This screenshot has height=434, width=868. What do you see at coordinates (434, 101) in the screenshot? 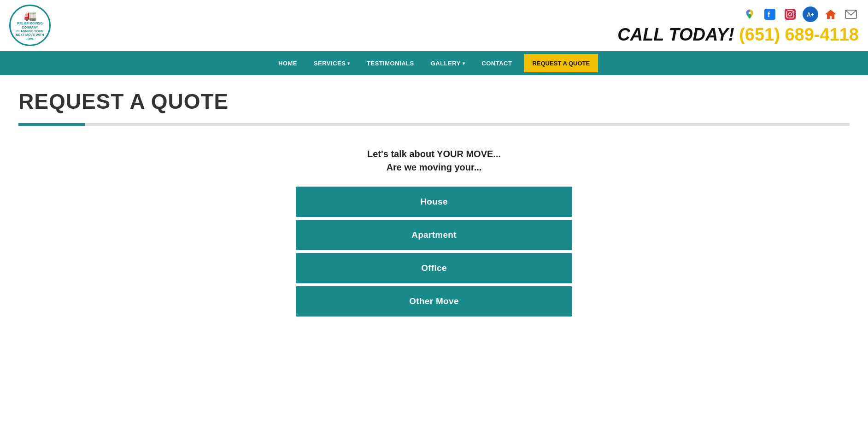
I see `page-title: REQUEST A QUOTE` at bounding box center [434, 101].